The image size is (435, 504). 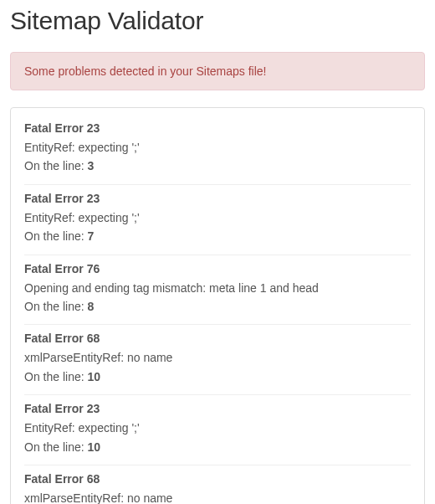 I want to click on error-message: Opening and ending tag mismatch: meta li…, so click(x=218, y=288).